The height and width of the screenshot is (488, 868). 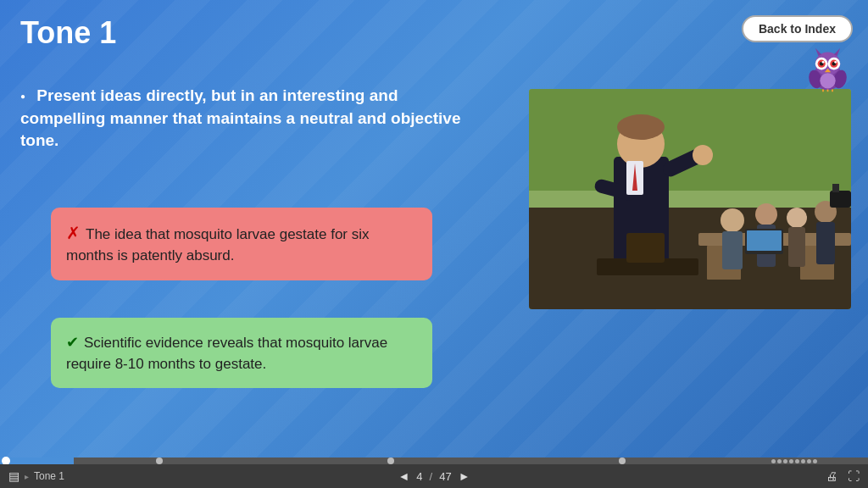 I want to click on nav-center: ◄ 4 / 47 ►, so click(x=434, y=476).